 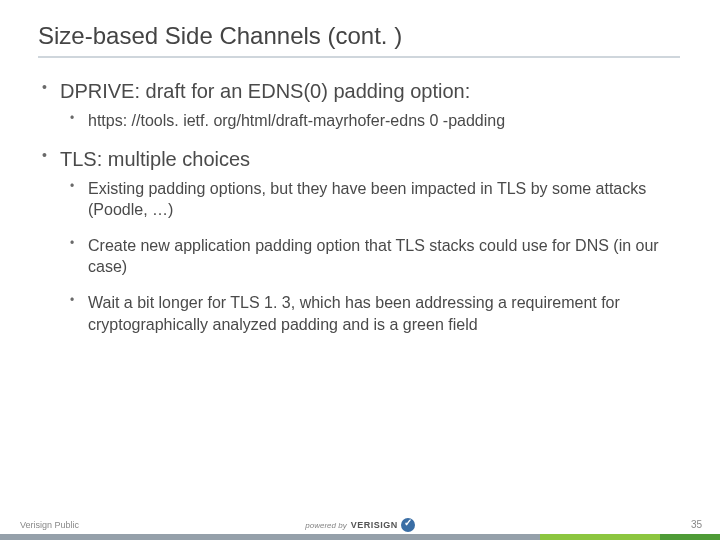 What do you see at coordinates (360, 528) in the screenshot?
I see `slide-footer: Verisign Public powered by VERISIGN 35` at bounding box center [360, 528].